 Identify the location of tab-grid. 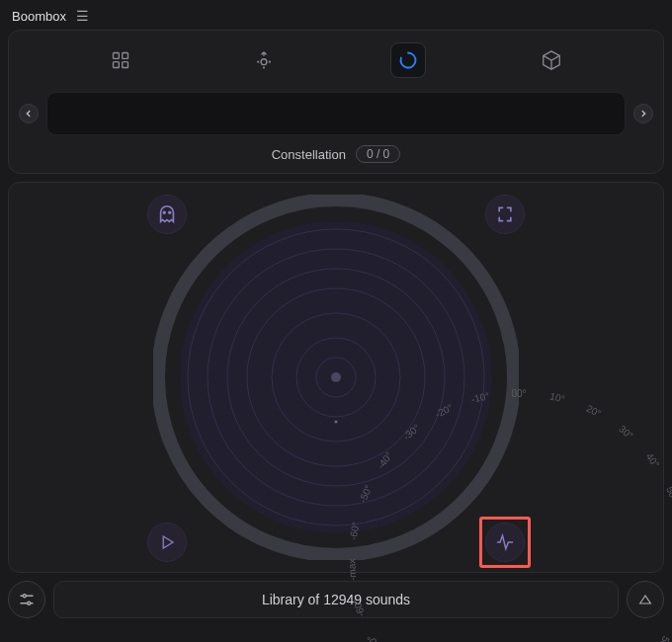
(121, 60).